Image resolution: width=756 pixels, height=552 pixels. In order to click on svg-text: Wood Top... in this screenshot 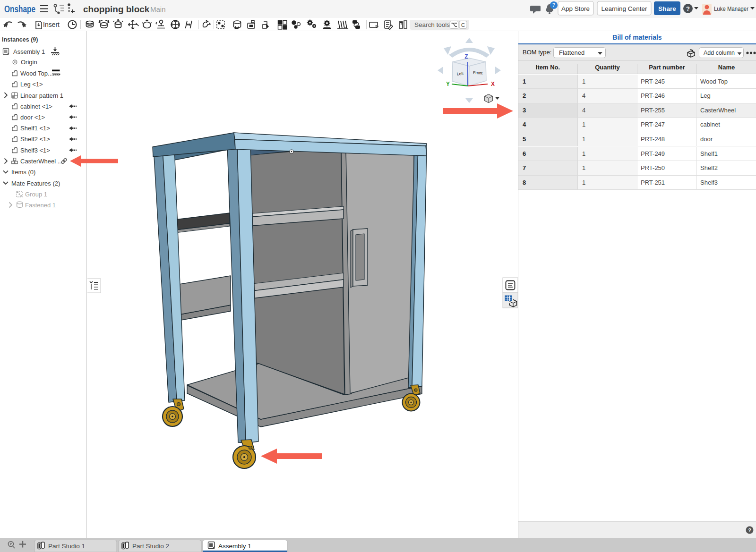, I will do `click(37, 74)`.